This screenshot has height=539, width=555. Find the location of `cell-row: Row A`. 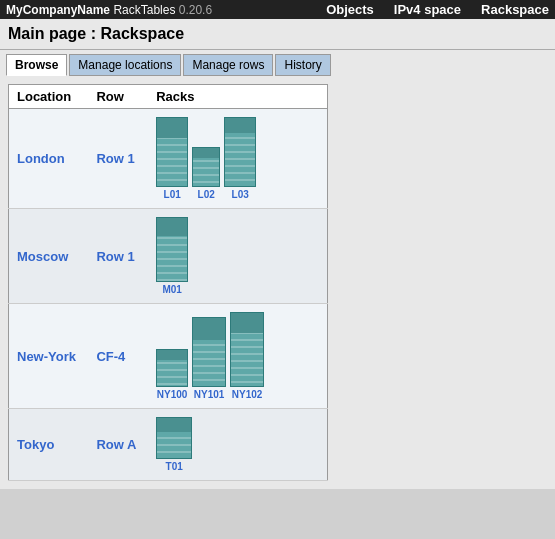

cell-row: Row A is located at coordinates (118, 445).